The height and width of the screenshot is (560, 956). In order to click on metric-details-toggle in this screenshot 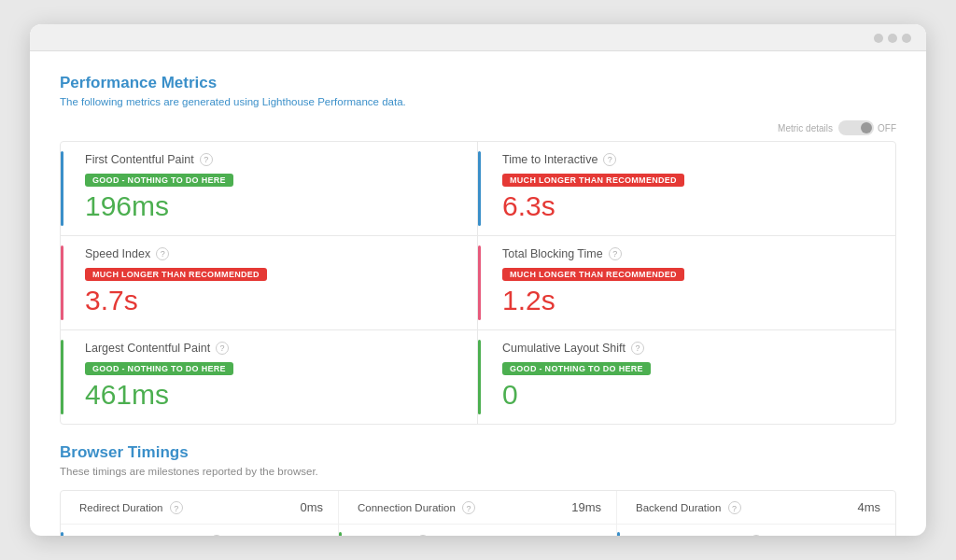, I will do `click(856, 128)`.